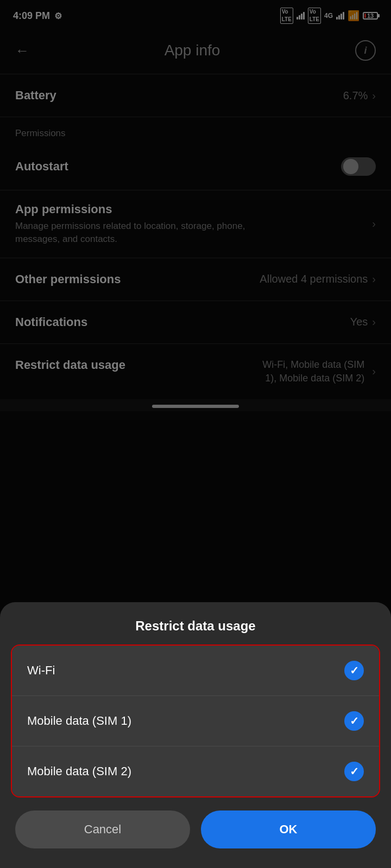  Describe the element at coordinates (195, 623) in the screenshot. I see `bottom-sheet-title: Restrict data usage` at that location.